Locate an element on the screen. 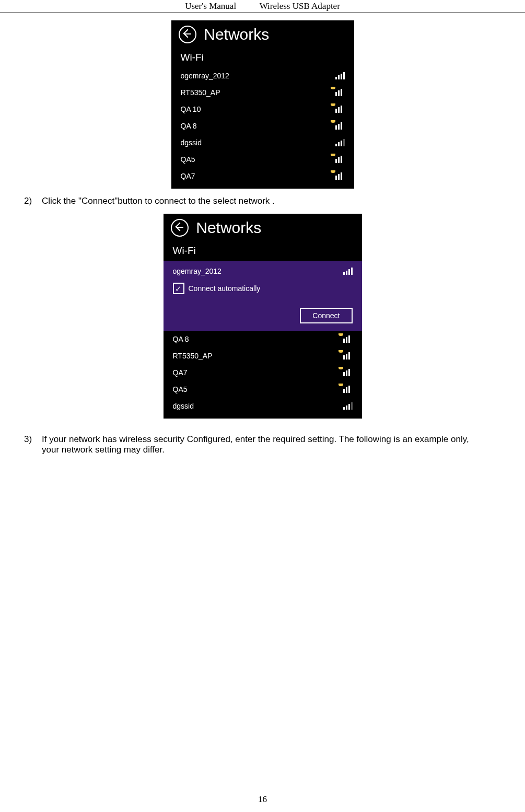 Image resolution: width=525 pixels, height=812 pixels. step-3: 3) If your network has wireless security… is located at coordinates (254, 445).